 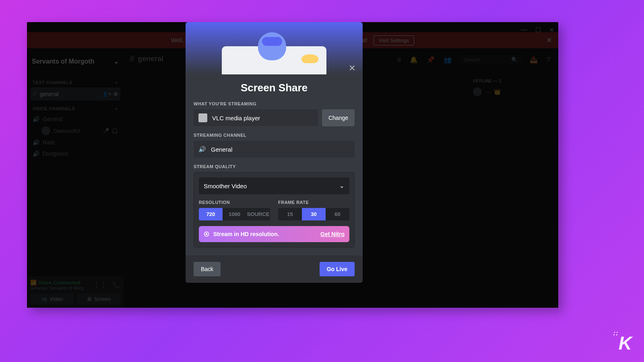 What do you see at coordinates (211, 214) in the screenshot?
I see `resolution-option-720: 720` at bounding box center [211, 214].